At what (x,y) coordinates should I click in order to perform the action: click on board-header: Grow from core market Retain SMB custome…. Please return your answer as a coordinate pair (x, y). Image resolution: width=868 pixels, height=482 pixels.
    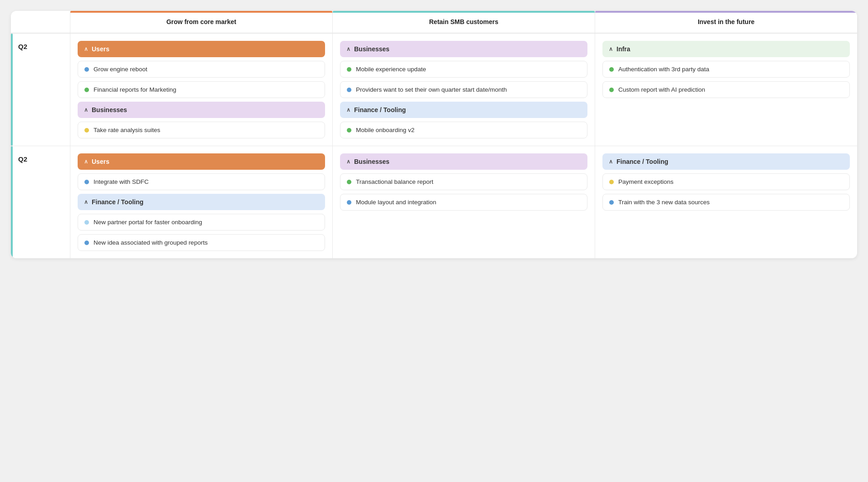
    Looking at the image, I should click on (434, 22).